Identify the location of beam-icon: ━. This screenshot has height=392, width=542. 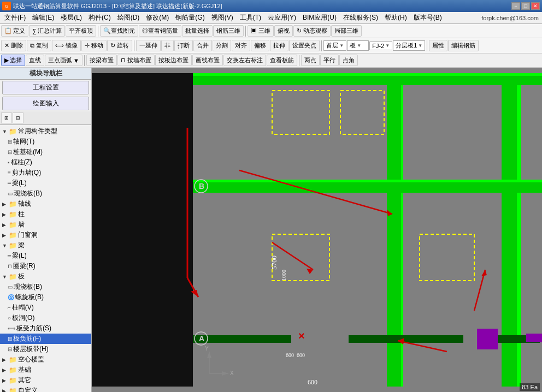
(9, 183).